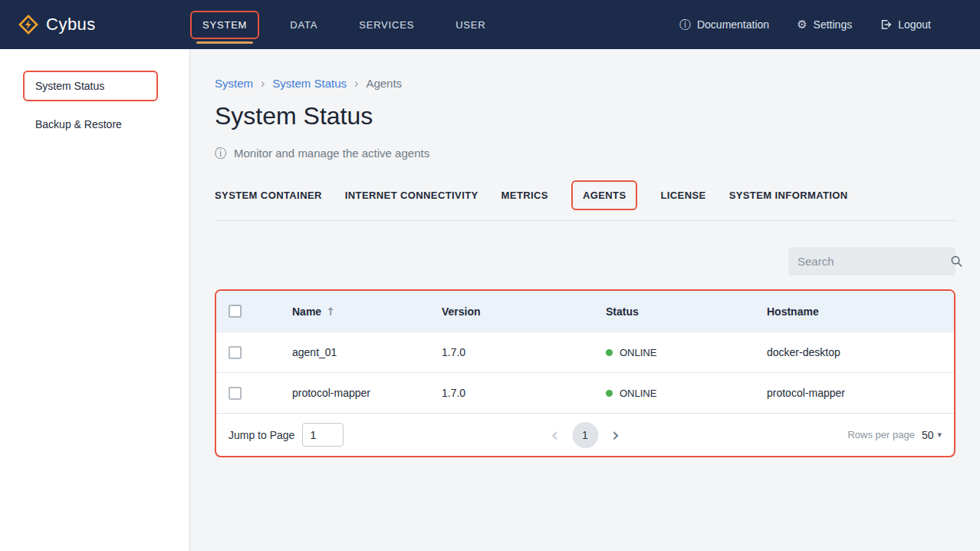  I want to click on table-footer: Jump to Page ‹ 1 › Rows per page 50 ▾, so click(585, 434).